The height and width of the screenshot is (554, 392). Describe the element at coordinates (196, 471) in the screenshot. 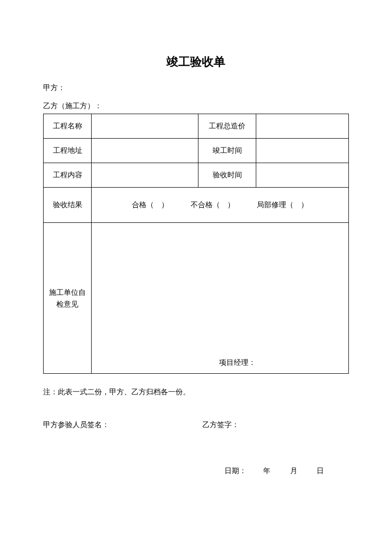

I see `date-row: 日期： 年 月 日` at that location.